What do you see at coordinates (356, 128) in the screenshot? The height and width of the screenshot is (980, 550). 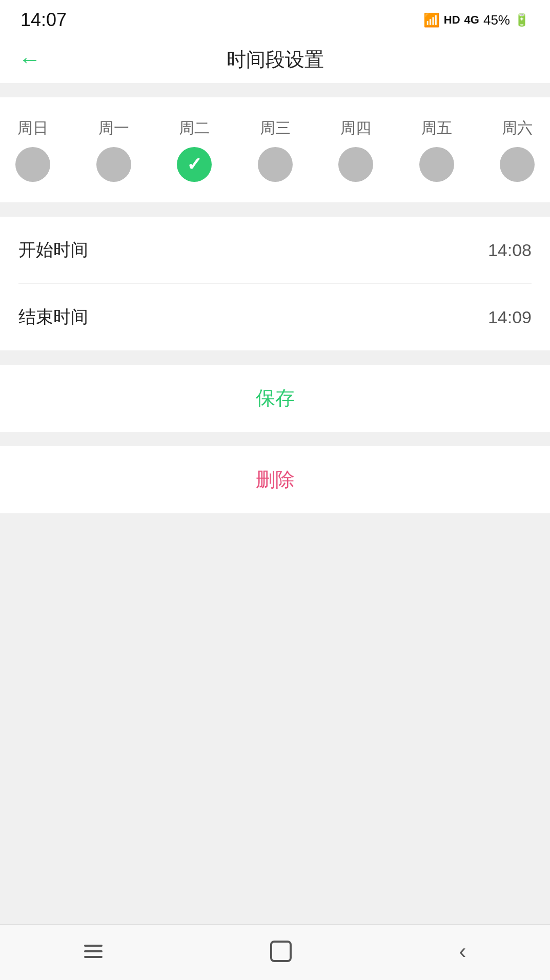 I see `day-label-thursday: 周四` at bounding box center [356, 128].